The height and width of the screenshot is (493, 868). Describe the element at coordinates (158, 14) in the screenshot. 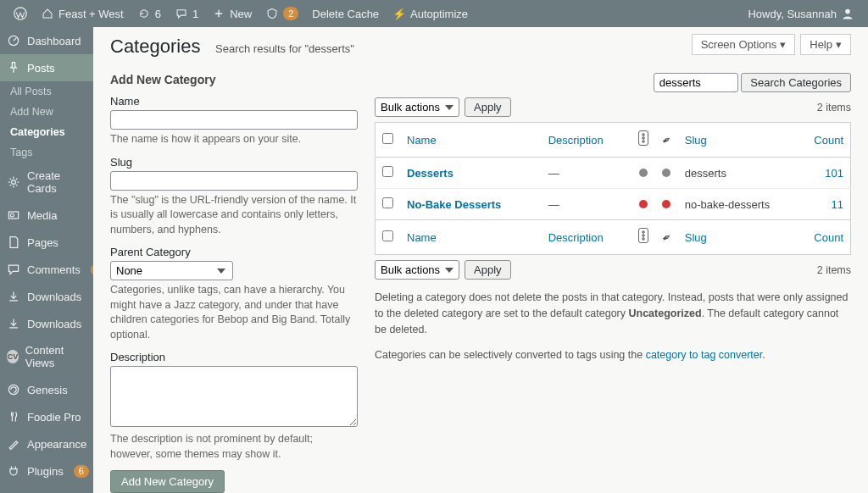

I see `updates-count: 6` at that location.